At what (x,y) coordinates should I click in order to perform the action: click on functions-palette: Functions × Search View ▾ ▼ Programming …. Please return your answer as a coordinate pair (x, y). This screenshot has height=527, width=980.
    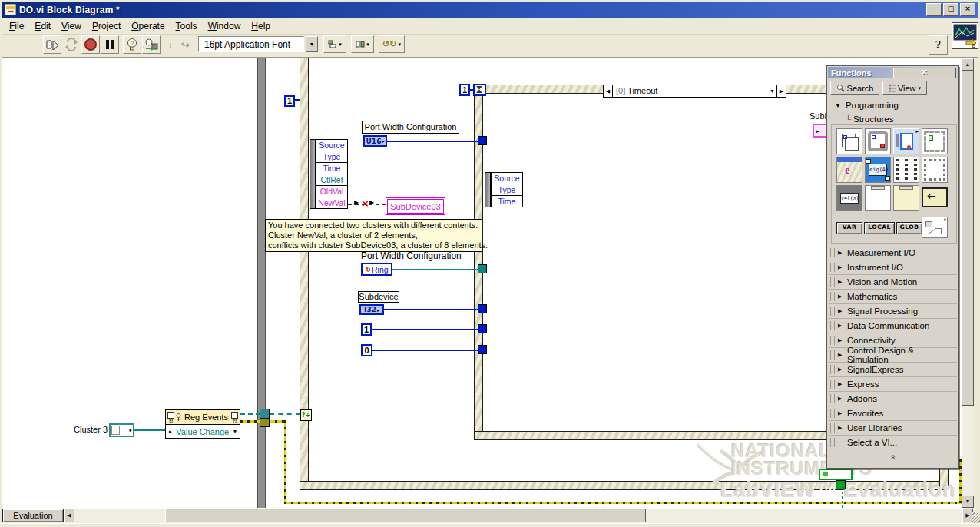
    Looking at the image, I should click on (892, 267).